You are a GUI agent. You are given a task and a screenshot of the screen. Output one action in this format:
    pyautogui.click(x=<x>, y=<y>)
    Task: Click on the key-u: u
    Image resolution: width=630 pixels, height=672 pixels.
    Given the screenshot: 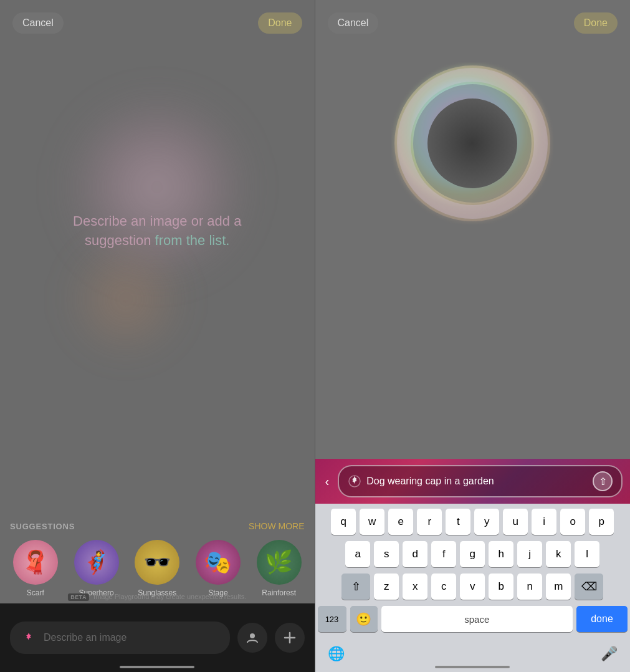 What is the action you would take?
    pyautogui.click(x=515, y=522)
    